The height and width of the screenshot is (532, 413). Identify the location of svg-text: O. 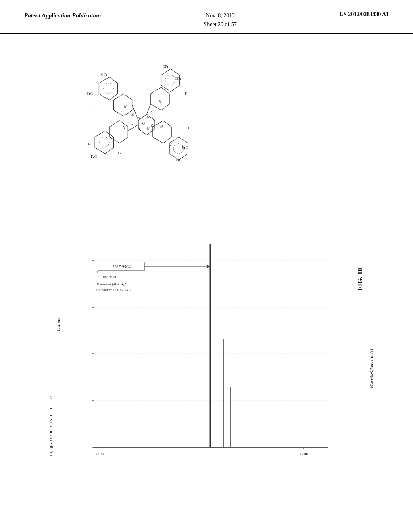
(144, 123).